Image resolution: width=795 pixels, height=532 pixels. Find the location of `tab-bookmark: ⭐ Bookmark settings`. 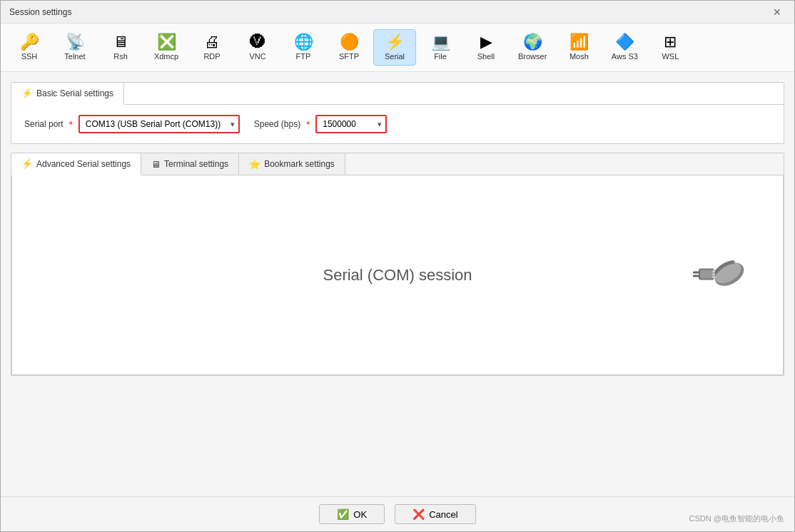

tab-bookmark: ⭐ Bookmark settings is located at coordinates (293, 164).